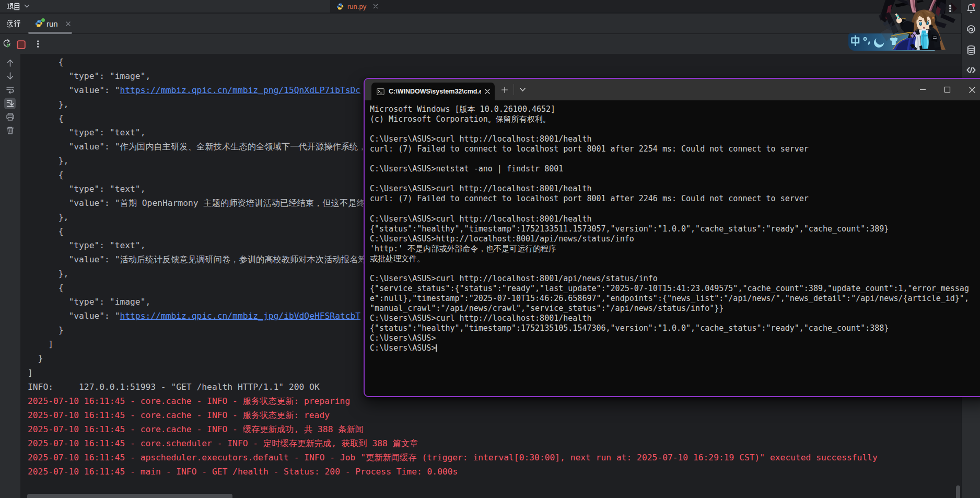 This screenshot has height=498, width=980. What do you see at coordinates (27, 6) in the screenshot?
I see `chevron-down-icon` at bounding box center [27, 6].